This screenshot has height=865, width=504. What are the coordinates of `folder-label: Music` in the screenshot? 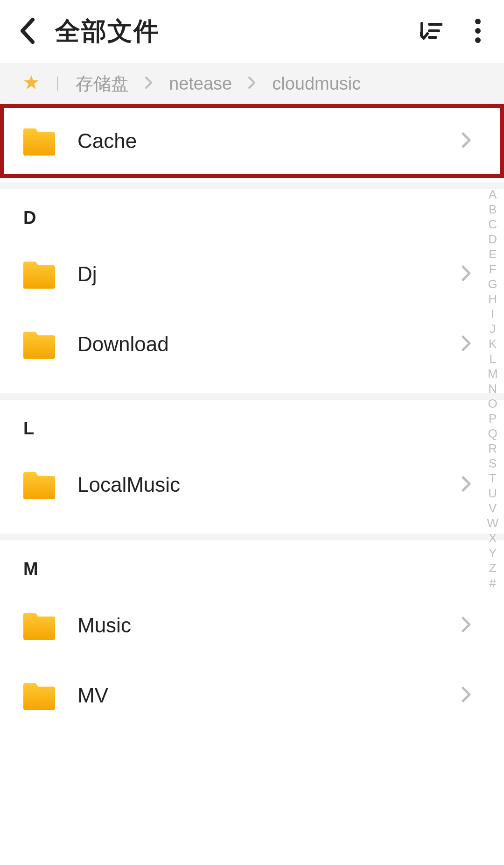 It's located at (269, 625).